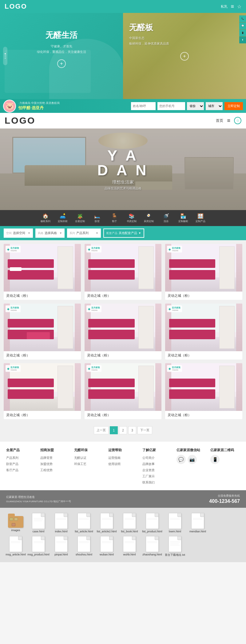  Describe the element at coordinates (198, 523) in the screenshot. I see `file-item-mendian: mendian.html` at that location.